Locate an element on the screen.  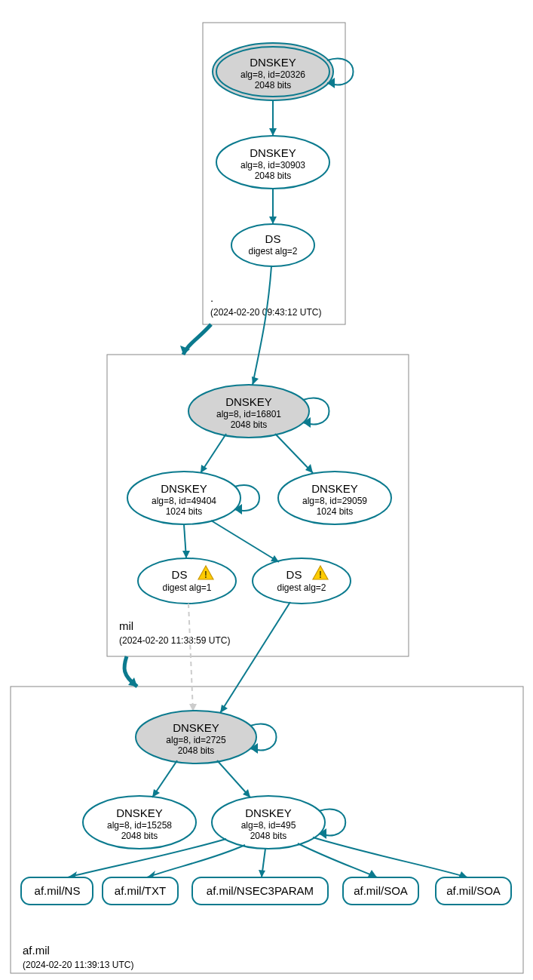
node-af-zsk2: DNSKEY alg=8, id=495 2048 bits is located at coordinates (268, 822).